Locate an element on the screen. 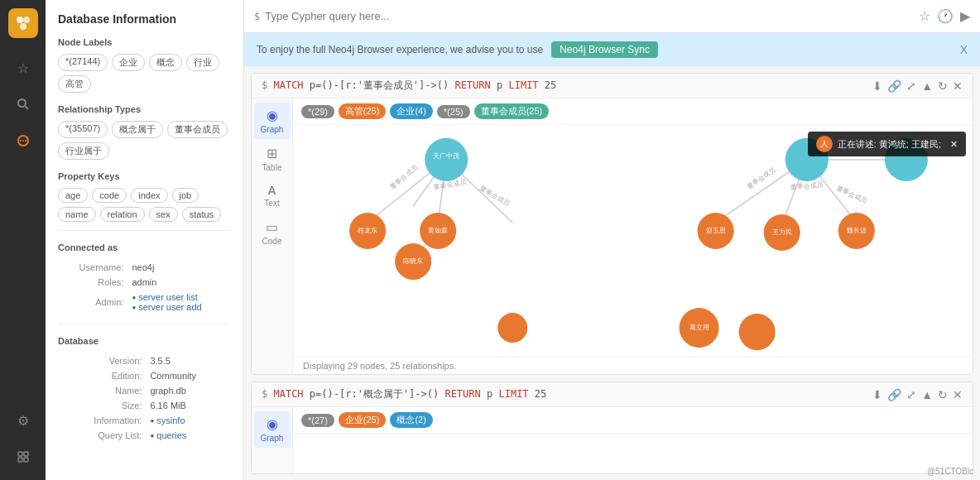  tag-industry: 行业 is located at coordinates (203, 63).